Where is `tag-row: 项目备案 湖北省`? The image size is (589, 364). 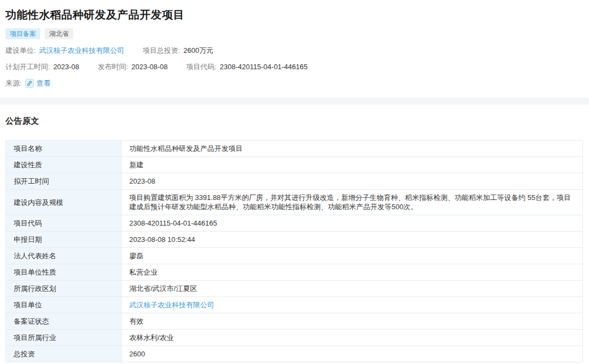
tag-row: 项目备案 湖北省 is located at coordinates (294, 34).